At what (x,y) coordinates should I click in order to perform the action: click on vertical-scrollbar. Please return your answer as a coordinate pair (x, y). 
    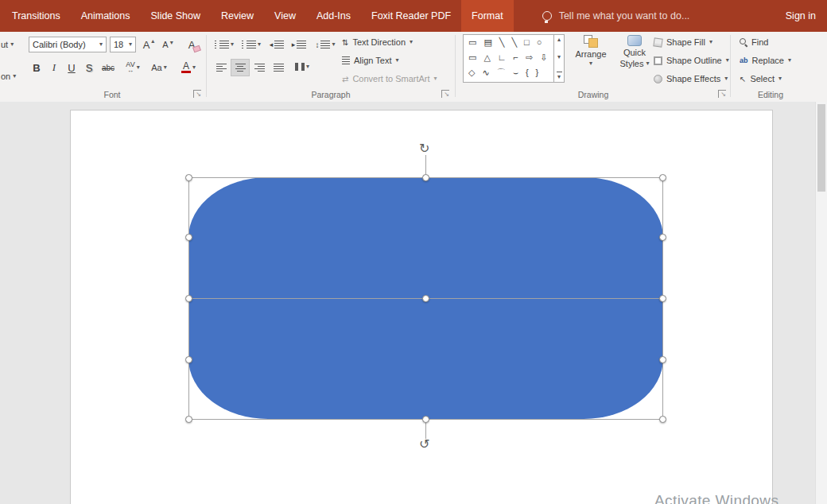
    Looking at the image, I should click on (821, 303).